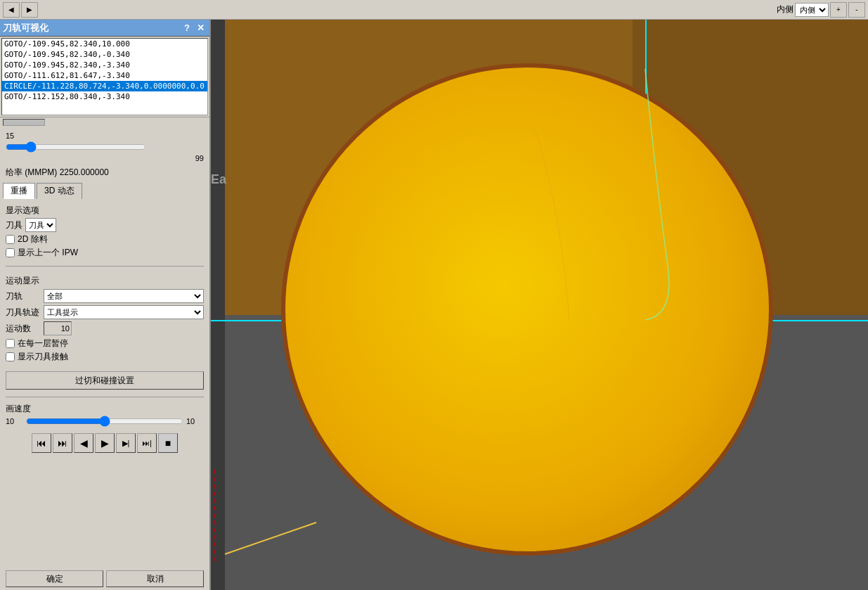 This screenshot has height=590, width=868. Describe the element at coordinates (105, 239) in the screenshot. I see `check-2d-row: 2D 除料` at that location.